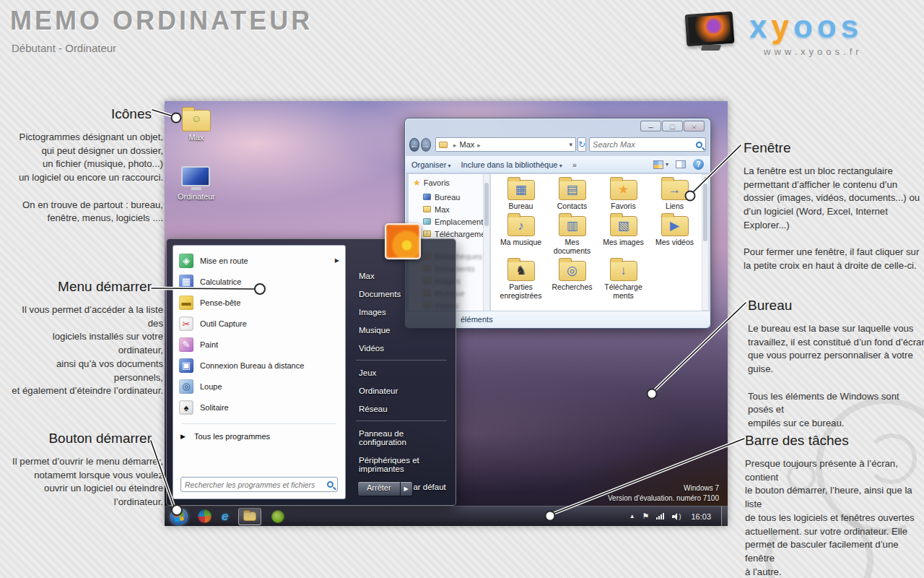 The width and height of the screenshot is (924, 578). What do you see at coordinates (813, 52) in the screenshot?
I see `brand-url: www.xyoos.fr` at bounding box center [813, 52].